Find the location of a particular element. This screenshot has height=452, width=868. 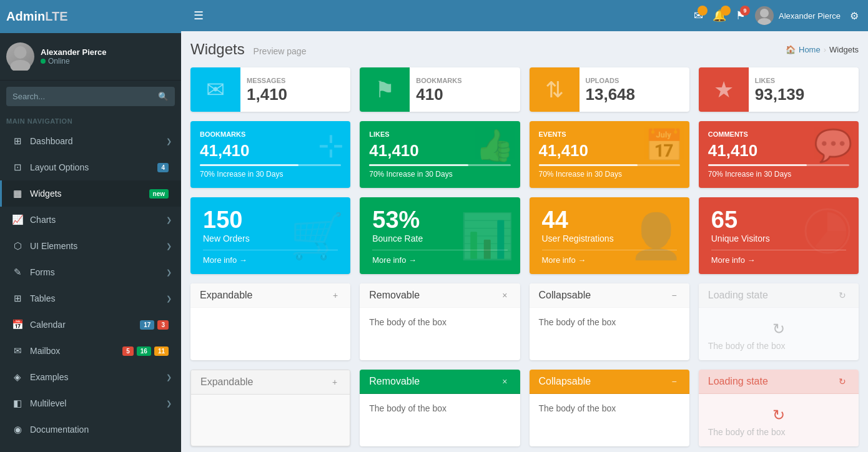

uploads-label: UPLOADS is located at coordinates (603, 81).